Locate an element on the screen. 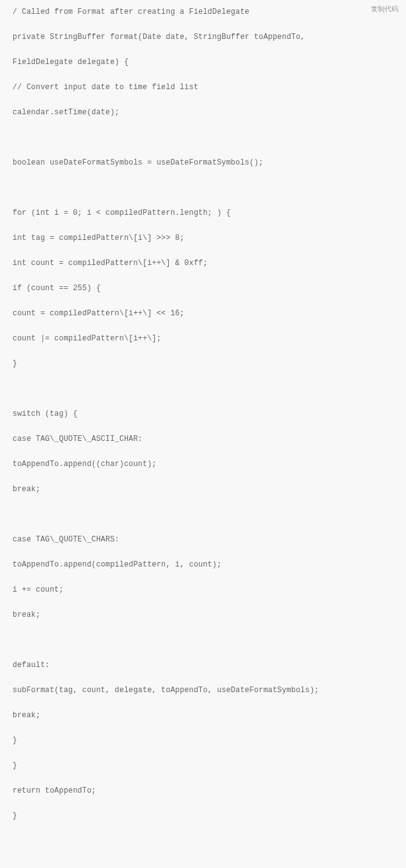 The width and height of the screenshot is (406, 868). code-line: return toAppendTo; is located at coordinates (203, 791).